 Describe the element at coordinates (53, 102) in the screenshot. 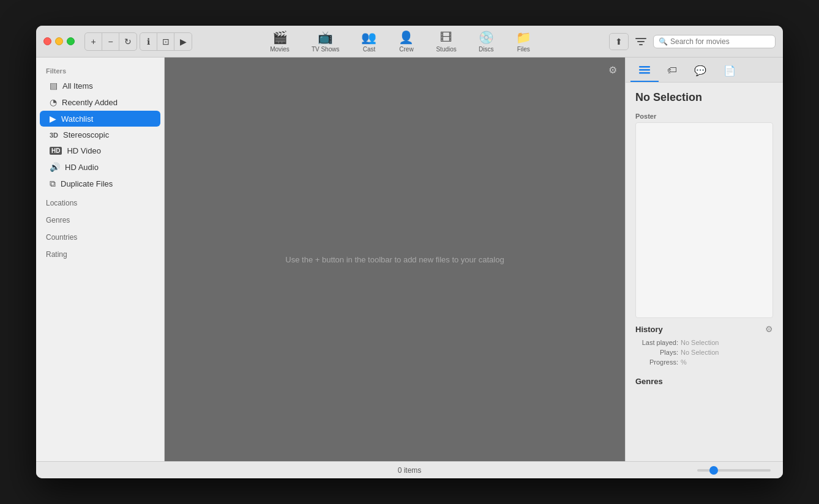

I see `recently-added-icon: ◔` at that location.